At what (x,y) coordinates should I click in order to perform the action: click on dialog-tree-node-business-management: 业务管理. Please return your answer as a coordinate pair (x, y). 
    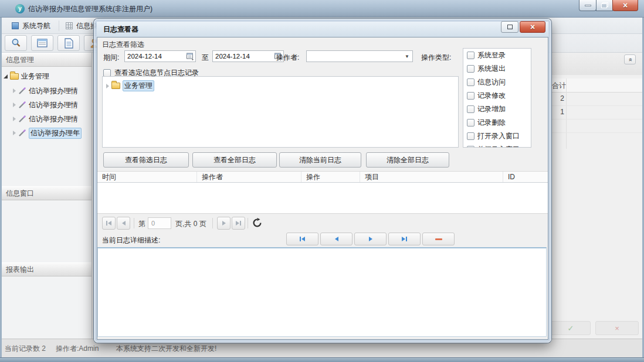
    Looking at the image, I should click on (282, 86).